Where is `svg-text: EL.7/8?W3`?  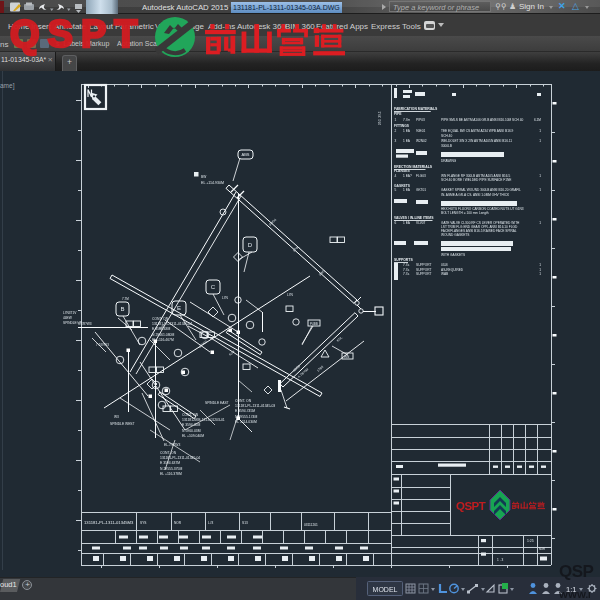
svg-text: EL.7/8?W3 is located at coordinates (172, 445).